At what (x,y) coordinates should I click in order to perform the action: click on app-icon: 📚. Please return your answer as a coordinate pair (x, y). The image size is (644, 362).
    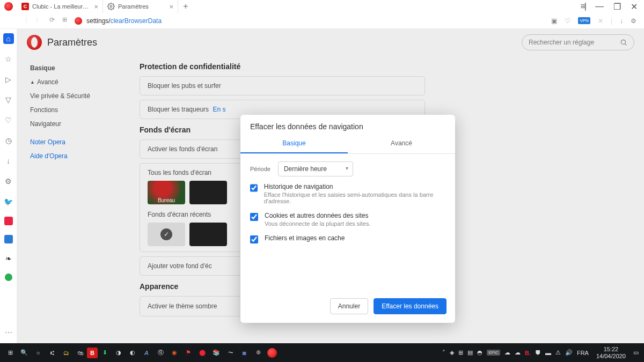
    Looking at the image, I should click on (216, 353).